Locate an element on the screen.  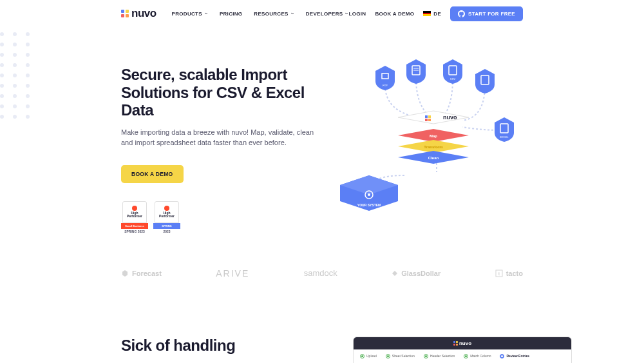
lang-label: DE is located at coordinates (437, 14).